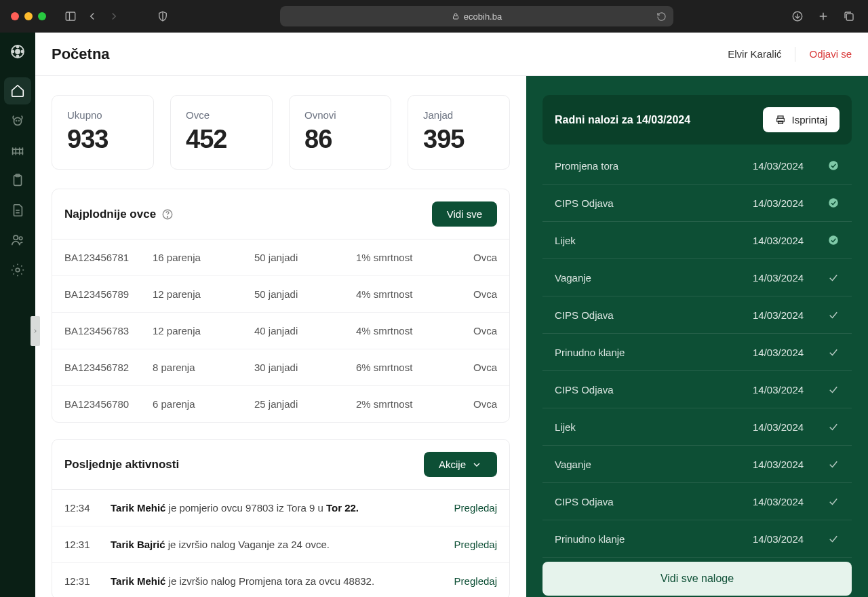 The width and height of the screenshot is (868, 597). What do you see at coordinates (203, 294) in the screenshot?
I see `matings-cell: 12 parenja` at bounding box center [203, 294].